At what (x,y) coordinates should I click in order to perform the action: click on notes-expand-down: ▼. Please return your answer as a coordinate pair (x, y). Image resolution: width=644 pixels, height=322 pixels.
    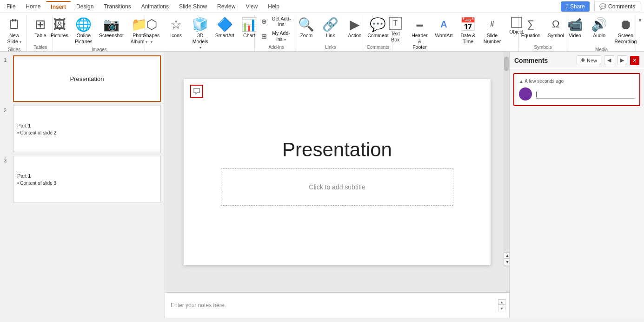
    Looking at the image, I should click on (502, 309).